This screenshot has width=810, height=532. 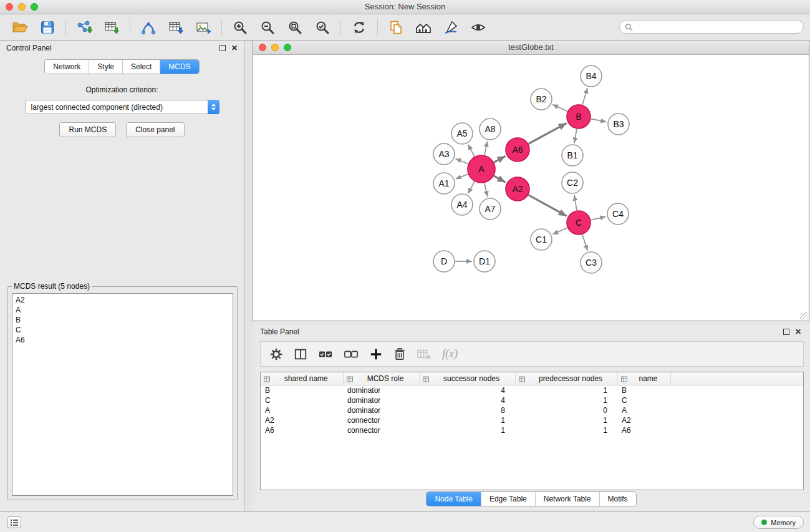 What do you see at coordinates (566, 379) in the screenshot?
I see `column-header-predecessor-nodes: predecessor nodes` at bounding box center [566, 379].